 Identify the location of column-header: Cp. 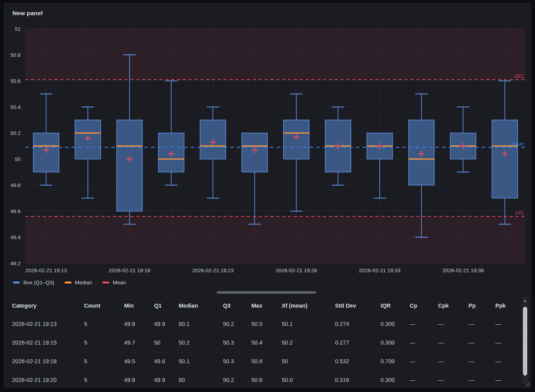
(424, 306).